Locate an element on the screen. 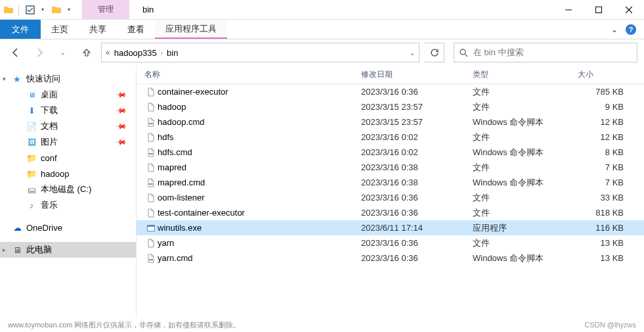 The width and height of the screenshot is (644, 332). nav-downloads: ⬇ 下载 📌 is located at coordinates (68, 110).